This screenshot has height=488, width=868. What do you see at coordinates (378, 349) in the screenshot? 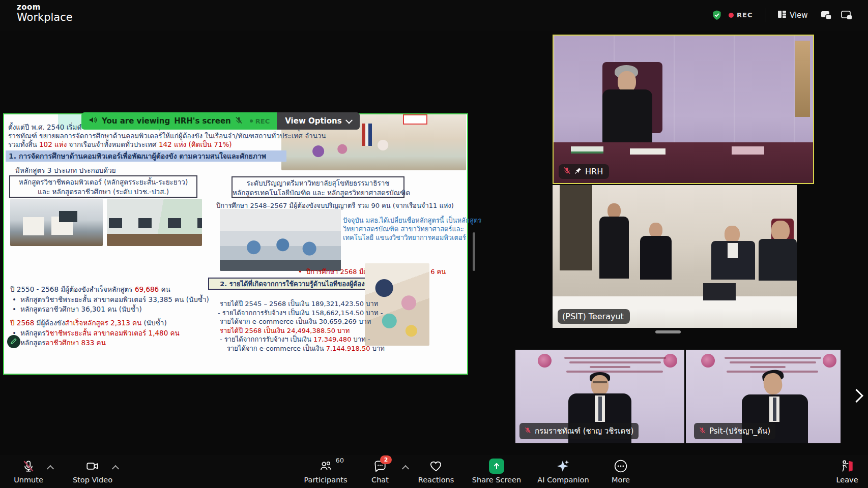
I see `income-segment: บาท` at bounding box center [378, 349].